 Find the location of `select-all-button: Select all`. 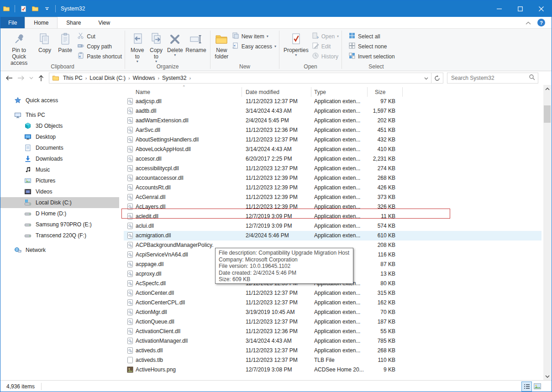

select-all-button: Select all is located at coordinates (372, 37).